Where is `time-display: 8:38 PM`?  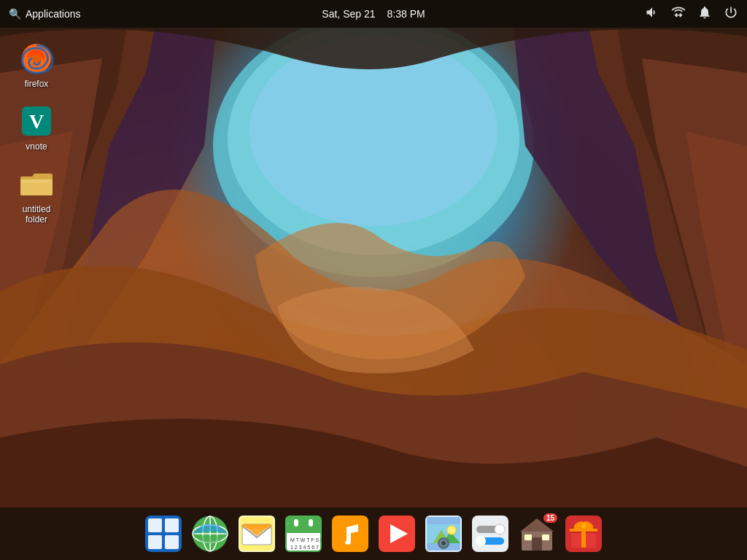 time-display: 8:38 PM is located at coordinates (406, 14).